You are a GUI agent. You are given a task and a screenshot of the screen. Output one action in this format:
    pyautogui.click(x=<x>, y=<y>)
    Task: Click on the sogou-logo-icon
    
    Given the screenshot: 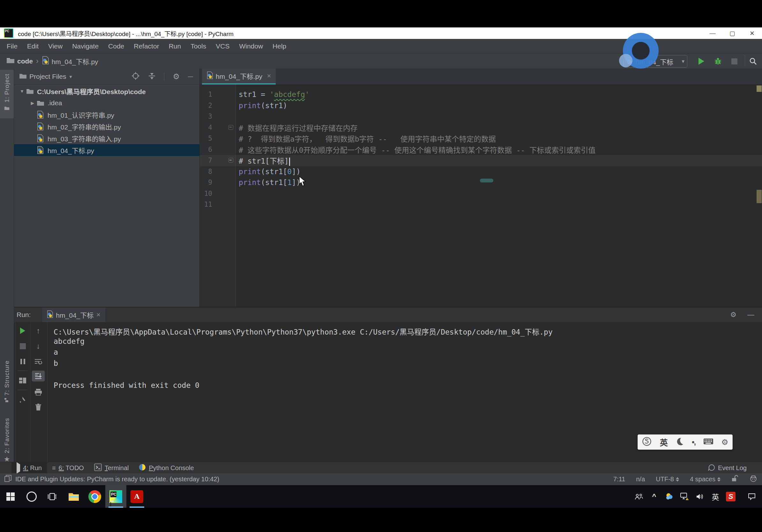 What is the action you would take?
    pyautogui.click(x=647, y=442)
    